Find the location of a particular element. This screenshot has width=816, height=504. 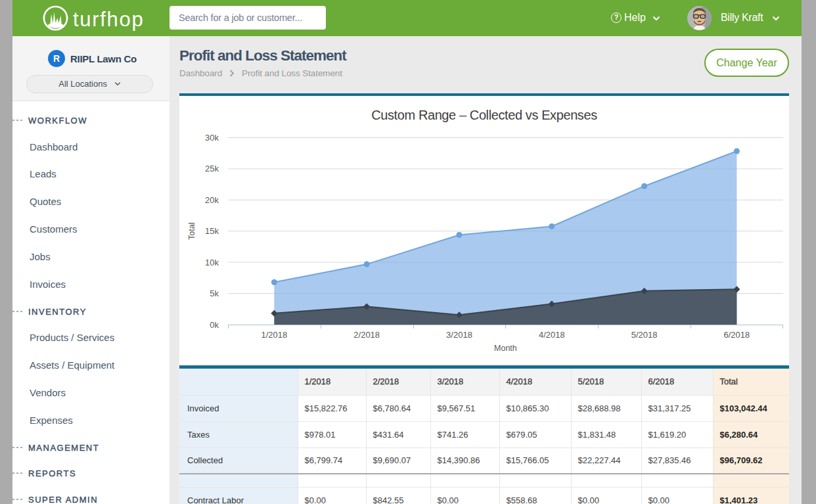

svg-text: 10k is located at coordinates (212, 263).